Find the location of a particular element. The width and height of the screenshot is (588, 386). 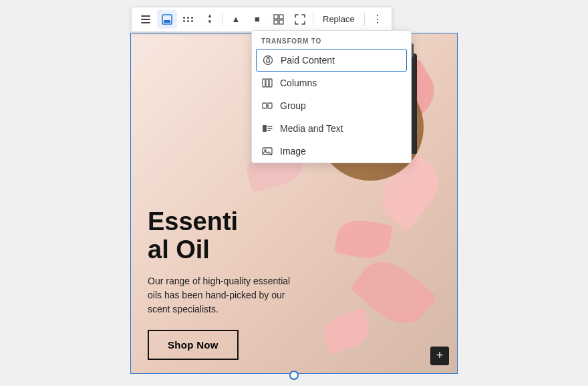

transform-columns: Columns is located at coordinates (331, 83).